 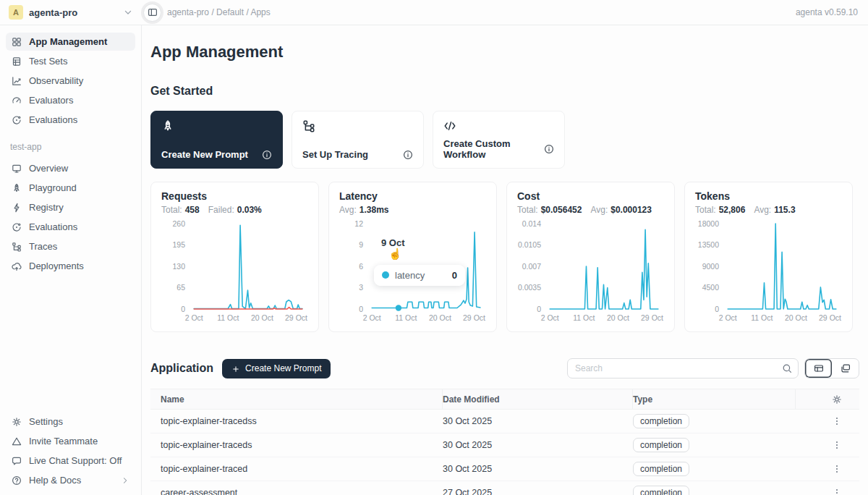 I want to click on sidebar-app-section-label: test-app, so click(x=71, y=145).